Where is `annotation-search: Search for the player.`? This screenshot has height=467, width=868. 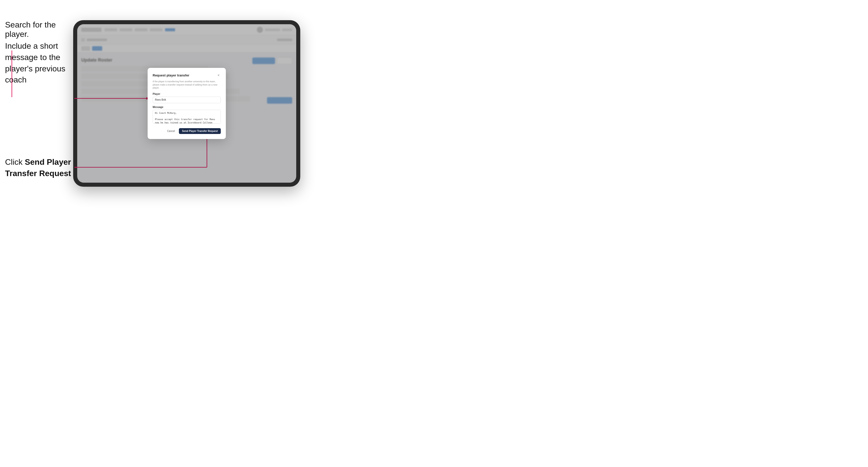 annotation-search: Search for the player. is located at coordinates (38, 30).